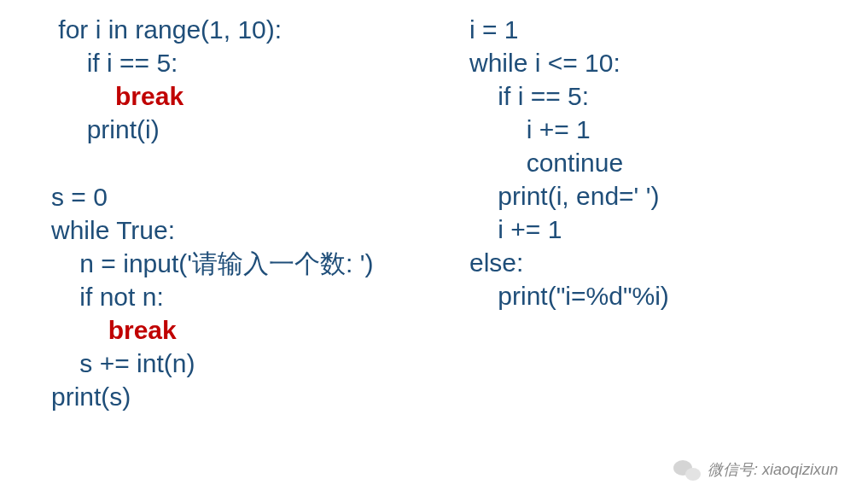 The image size is (868, 502). I want to click on code-line: for i in range(1, 9):, so click(256, 29).